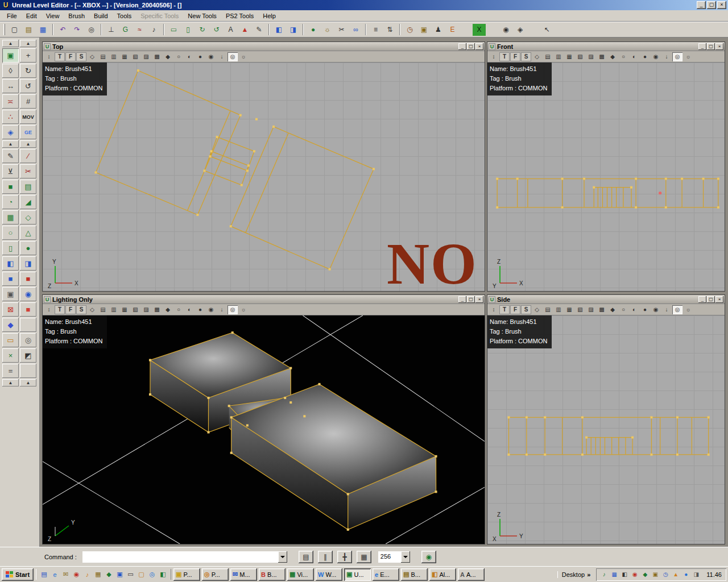  Describe the element at coordinates (548, 57) in the screenshot. I see `top-view-icon: ▤` at that location.